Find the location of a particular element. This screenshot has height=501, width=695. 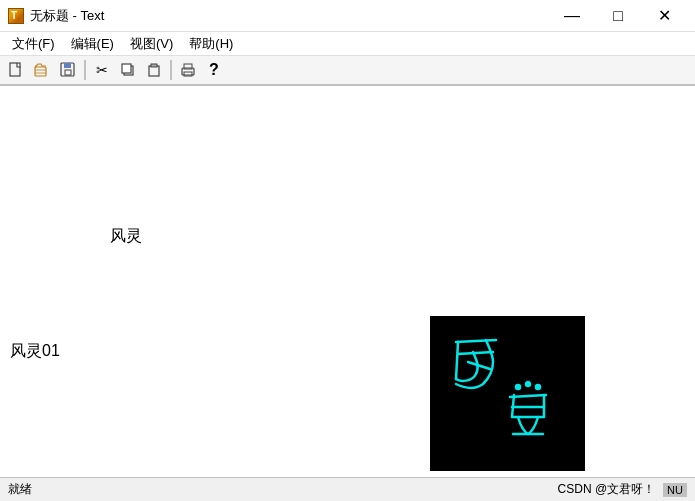

toolbar-paste is located at coordinates (154, 70).